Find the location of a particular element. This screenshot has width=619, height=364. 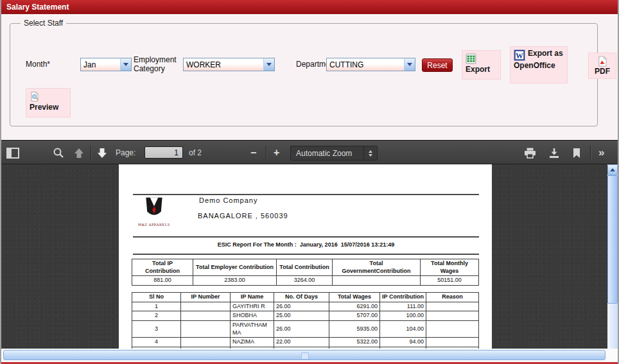

sidebar-toggle-icon is located at coordinates (13, 153).